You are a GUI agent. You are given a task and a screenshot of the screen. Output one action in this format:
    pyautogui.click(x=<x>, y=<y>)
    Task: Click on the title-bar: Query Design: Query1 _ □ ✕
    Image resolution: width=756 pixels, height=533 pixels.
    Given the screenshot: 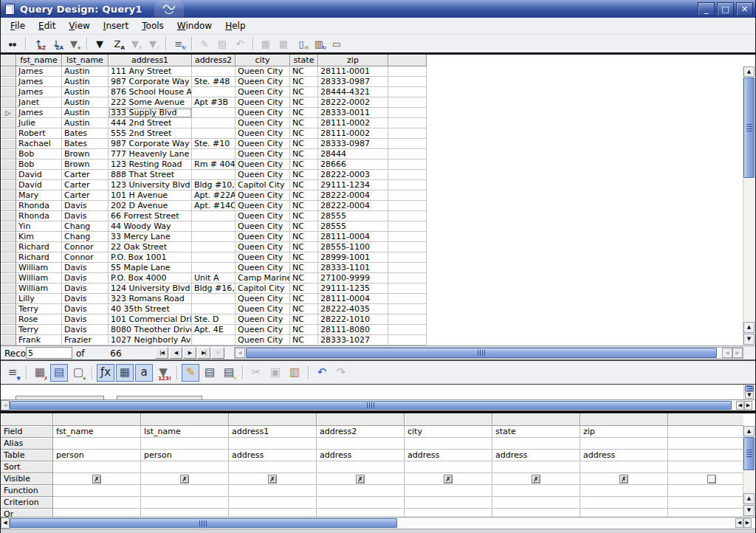 What is the action you would take?
    pyautogui.click(x=378, y=9)
    